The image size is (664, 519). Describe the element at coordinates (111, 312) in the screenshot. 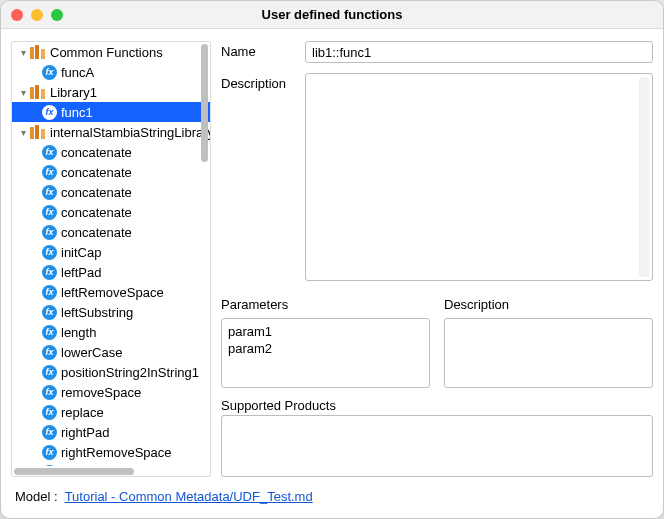

I see `tree-function: fxleftSubstring` at that location.